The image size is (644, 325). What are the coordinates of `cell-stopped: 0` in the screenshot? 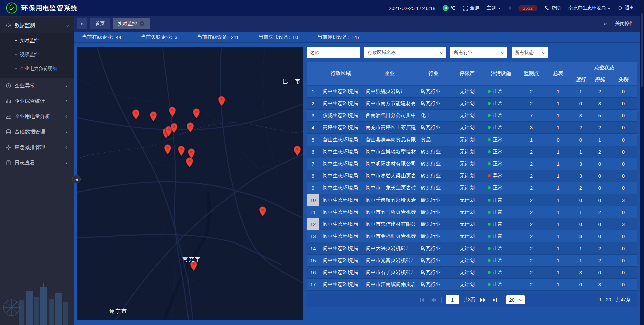 It's located at (600, 236).